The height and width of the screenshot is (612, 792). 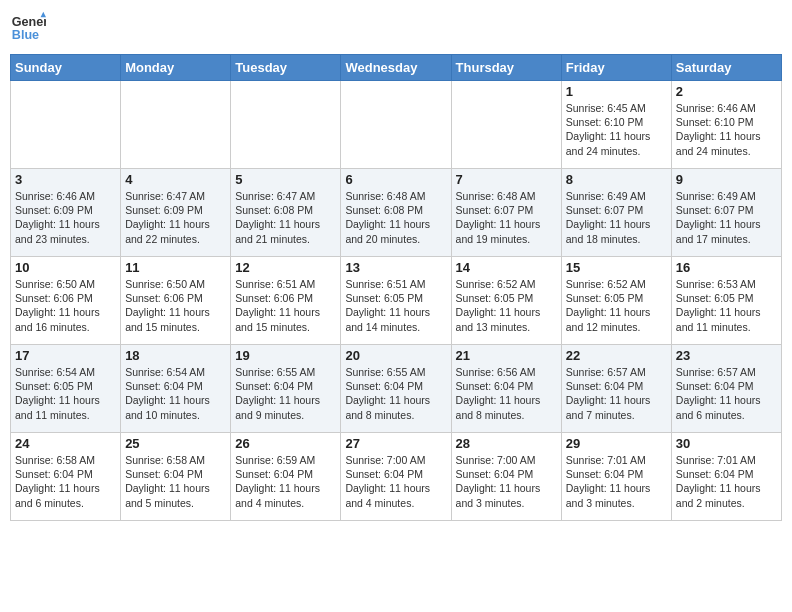 I want to click on day-number: 26, so click(x=286, y=444).